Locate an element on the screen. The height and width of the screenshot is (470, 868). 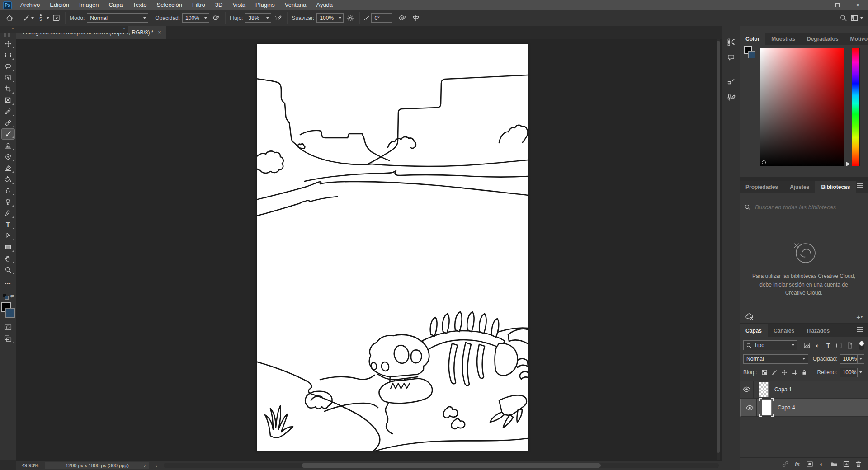
add-layer-mask-button is located at coordinates (809, 464).